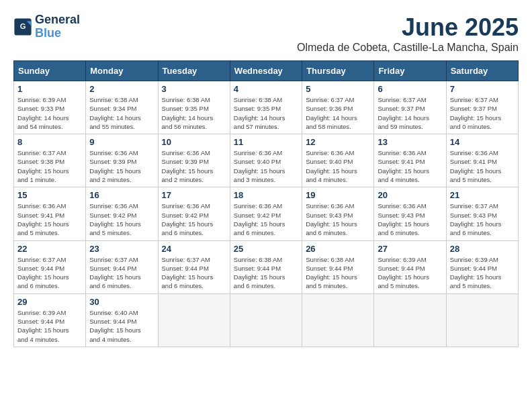 The image size is (532, 411). I want to click on day-number: 21, so click(482, 195).